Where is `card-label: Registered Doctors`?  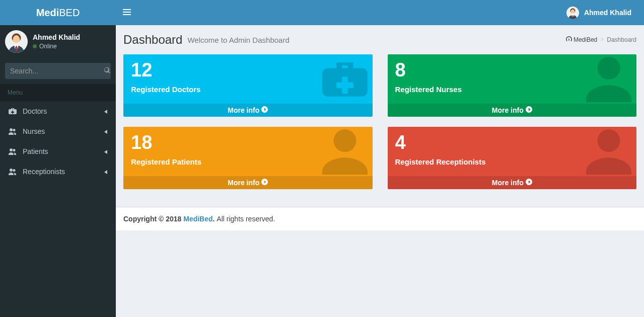 card-label: Registered Doctors is located at coordinates (248, 90).